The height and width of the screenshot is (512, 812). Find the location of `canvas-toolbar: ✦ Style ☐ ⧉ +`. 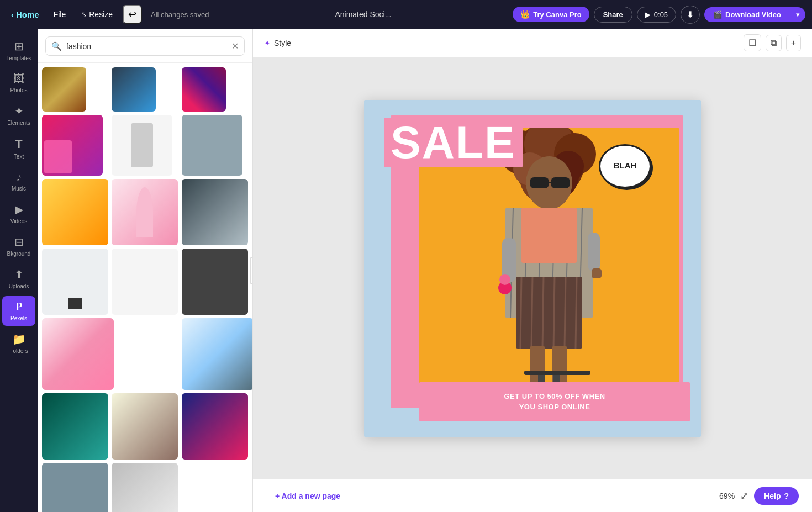

canvas-toolbar: ✦ Style ☐ ⧉ + is located at coordinates (532, 43).